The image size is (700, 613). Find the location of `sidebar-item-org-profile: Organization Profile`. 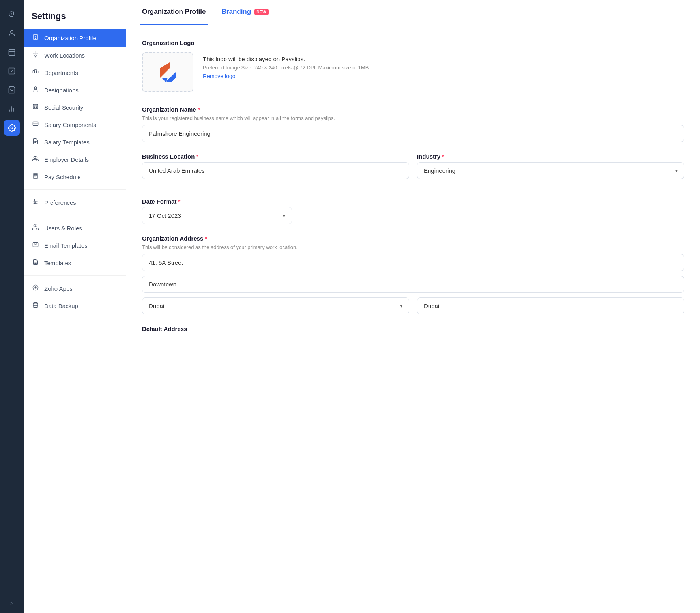

sidebar-item-org-profile: Organization Profile is located at coordinates (75, 38).